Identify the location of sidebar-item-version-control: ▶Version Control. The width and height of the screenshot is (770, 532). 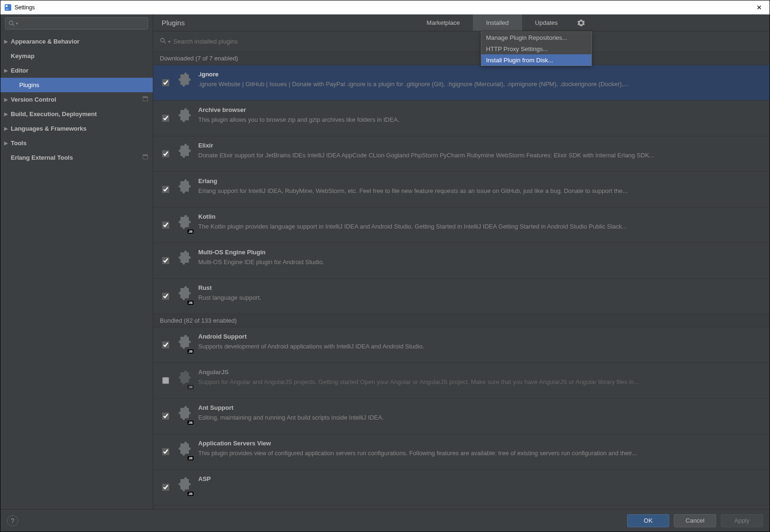
(77, 99).